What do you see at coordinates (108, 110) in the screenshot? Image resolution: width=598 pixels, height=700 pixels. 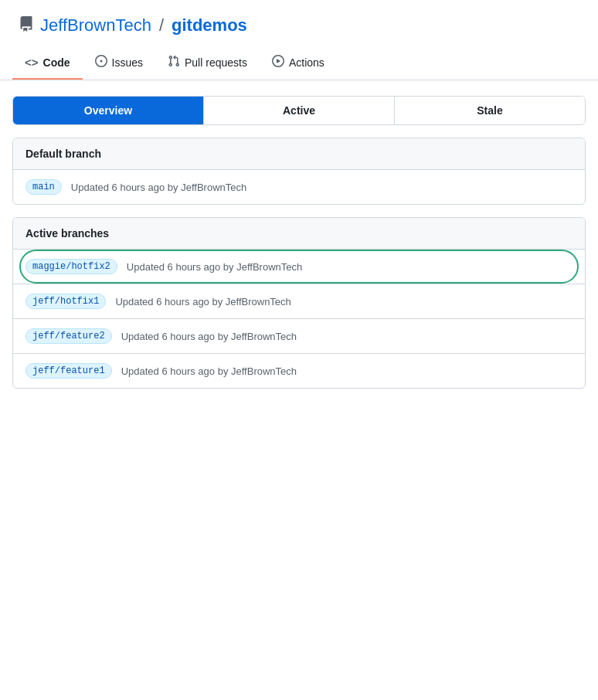 I see `section-tab-overview: Overview` at bounding box center [108, 110].